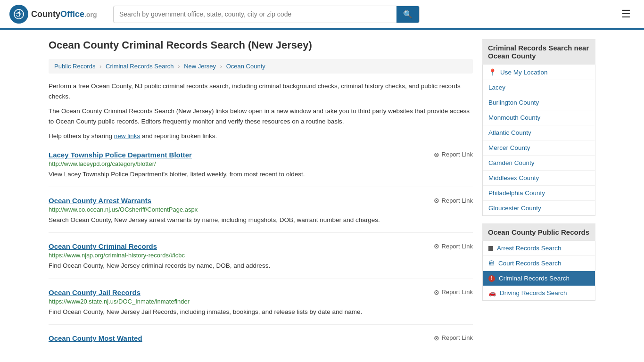  What do you see at coordinates (100, 66) in the screenshot?
I see `breadcrumb-sep-1: ›` at bounding box center [100, 66].